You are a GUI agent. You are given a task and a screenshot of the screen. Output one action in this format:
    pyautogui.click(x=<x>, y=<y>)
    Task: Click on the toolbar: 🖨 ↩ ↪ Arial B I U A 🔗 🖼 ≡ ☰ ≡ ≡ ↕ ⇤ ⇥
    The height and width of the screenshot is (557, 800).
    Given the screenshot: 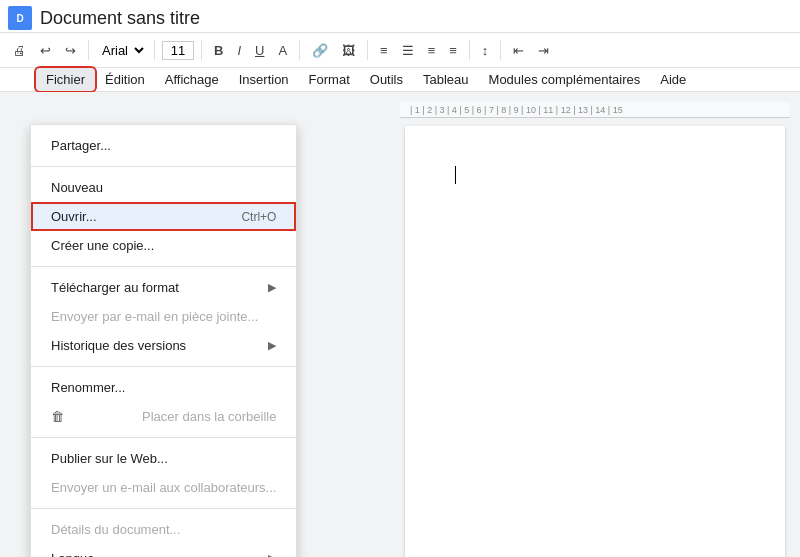 What is the action you would take?
    pyautogui.click(x=400, y=50)
    